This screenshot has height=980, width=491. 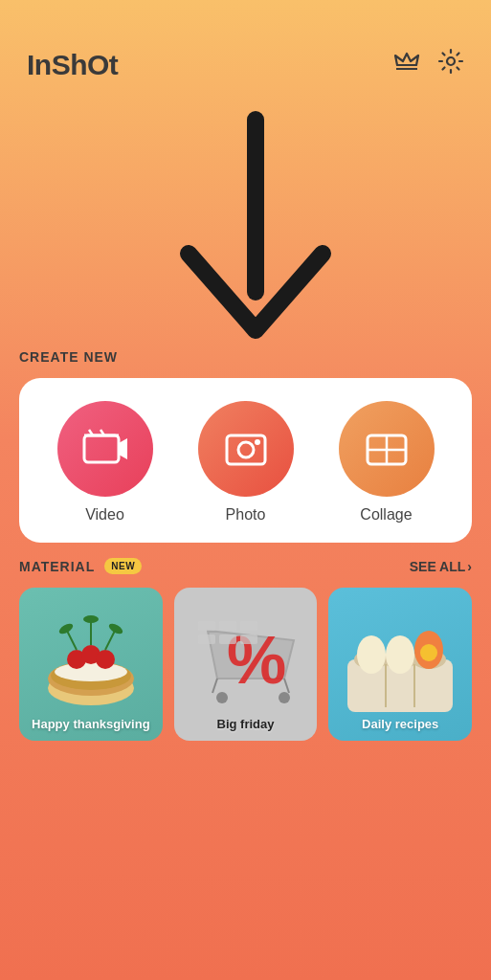 What do you see at coordinates (91, 664) in the screenshot?
I see `thanksgiving-card: Happy thanksgiving` at bounding box center [91, 664].